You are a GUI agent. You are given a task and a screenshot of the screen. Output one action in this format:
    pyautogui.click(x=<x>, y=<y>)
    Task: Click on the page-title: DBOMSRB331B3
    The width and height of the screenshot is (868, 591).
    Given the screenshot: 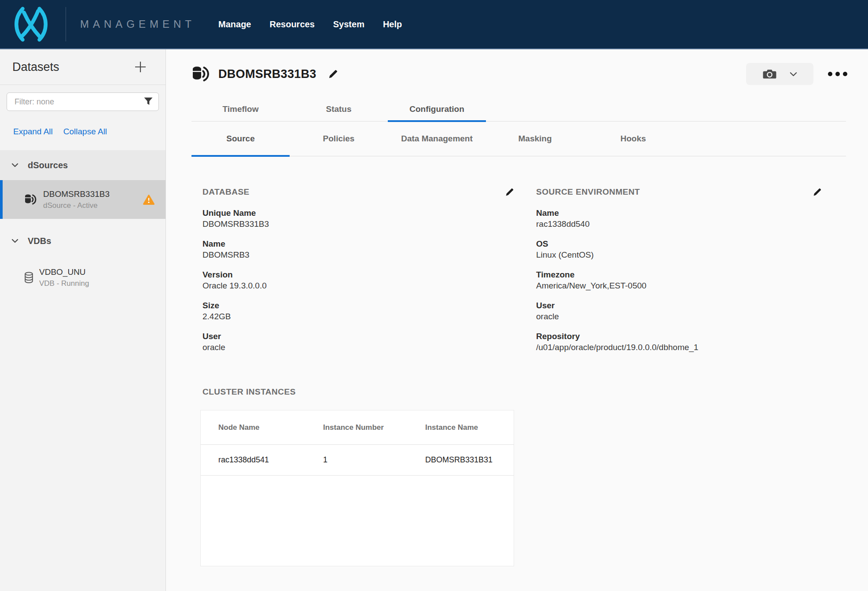 What is the action you would take?
    pyautogui.click(x=268, y=74)
    